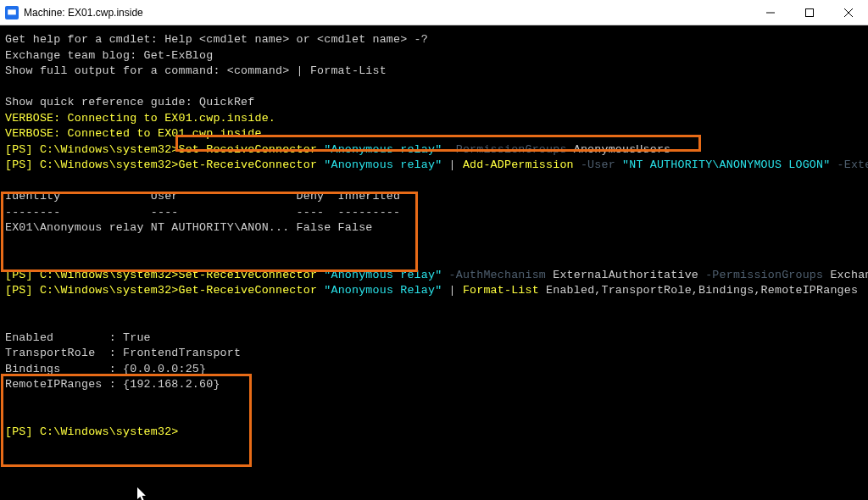 This screenshot has width=868, height=500. Describe the element at coordinates (108, 56) in the screenshot. I see `help-line: Exchange team blog: Get-ExBlog` at that location.